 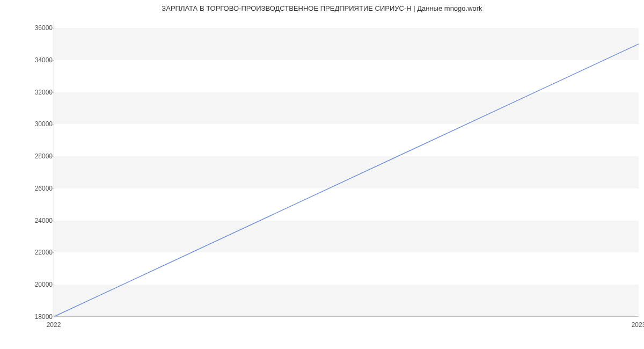 What do you see at coordinates (322, 9) in the screenshot?
I see `chart-title: ЗАРПЛАТА В ТОРГОВО-ПРОИЗВОДСТВЕННОЕ ПРЕД…` at bounding box center [322, 9].